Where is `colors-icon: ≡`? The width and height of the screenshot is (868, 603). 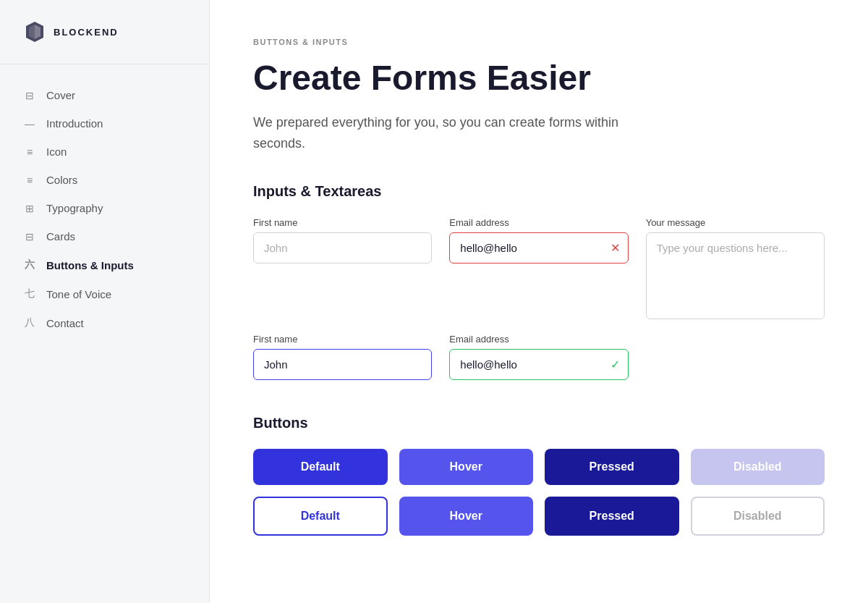 colors-icon: ≡ is located at coordinates (30, 180).